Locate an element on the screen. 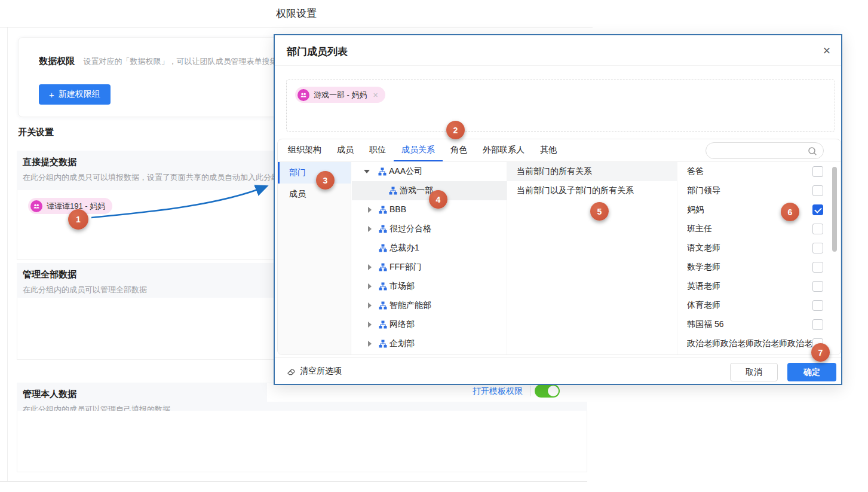  tree-node: 很过分合格 is located at coordinates (429, 229).